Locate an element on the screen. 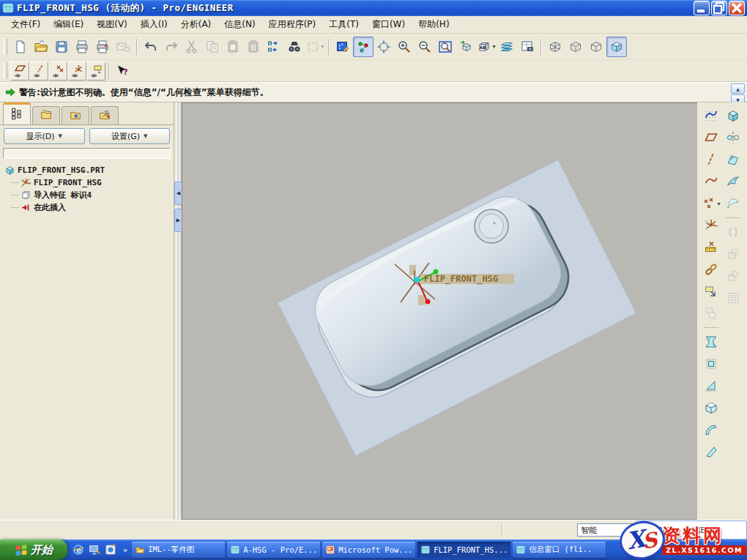 The width and height of the screenshot is (747, 560). quick-launch-chevron: » is located at coordinates (125, 550).